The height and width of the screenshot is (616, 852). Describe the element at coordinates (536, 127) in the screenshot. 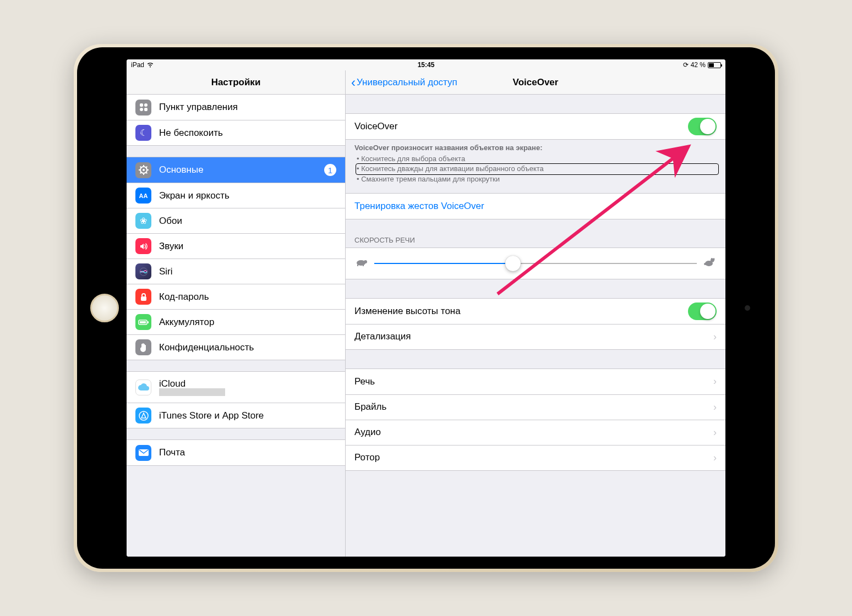

I see `voiceover-toggle-cell: VoiceOver` at that location.